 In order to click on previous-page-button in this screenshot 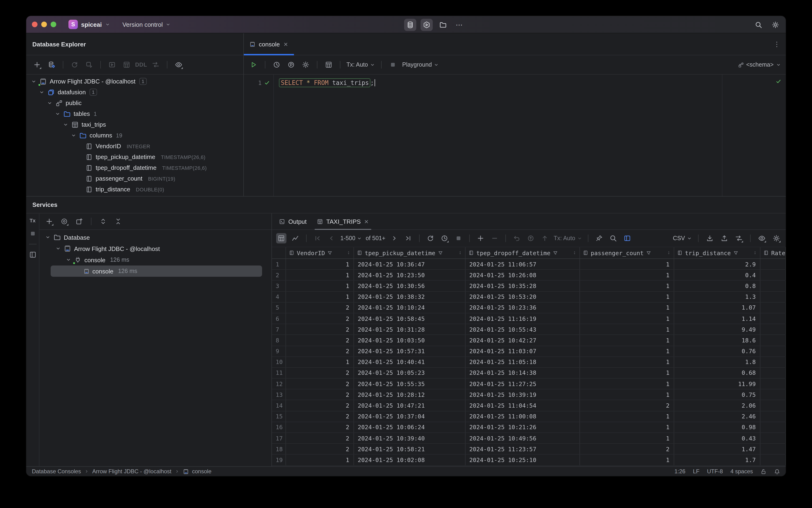, I will do `click(331, 239)`.